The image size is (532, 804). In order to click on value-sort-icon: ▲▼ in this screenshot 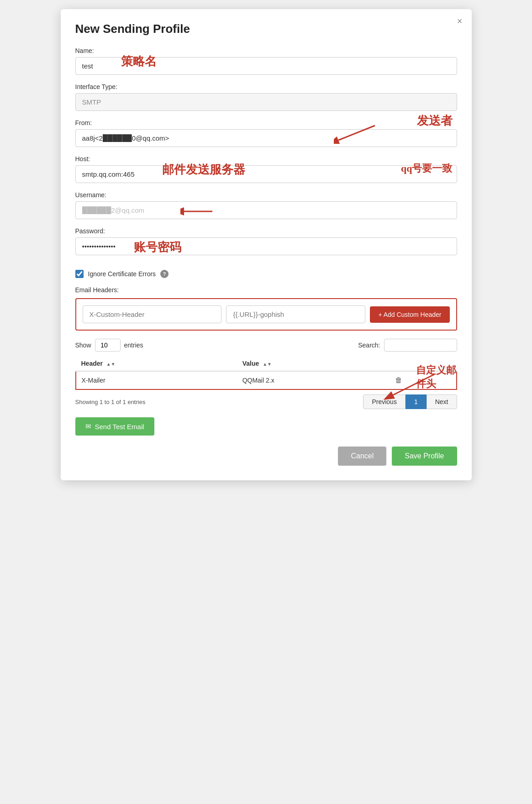, I will do `click(267, 364)`.